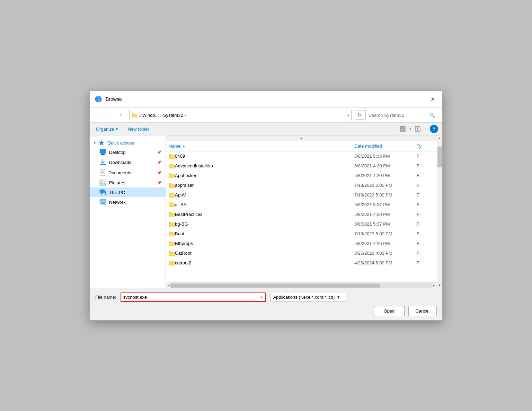 The width and height of the screenshot is (532, 411). What do you see at coordinates (440, 212) in the screenshot?
I see `vertical-scrollbar: ▲ ▼` at bounding box center [440, 212].